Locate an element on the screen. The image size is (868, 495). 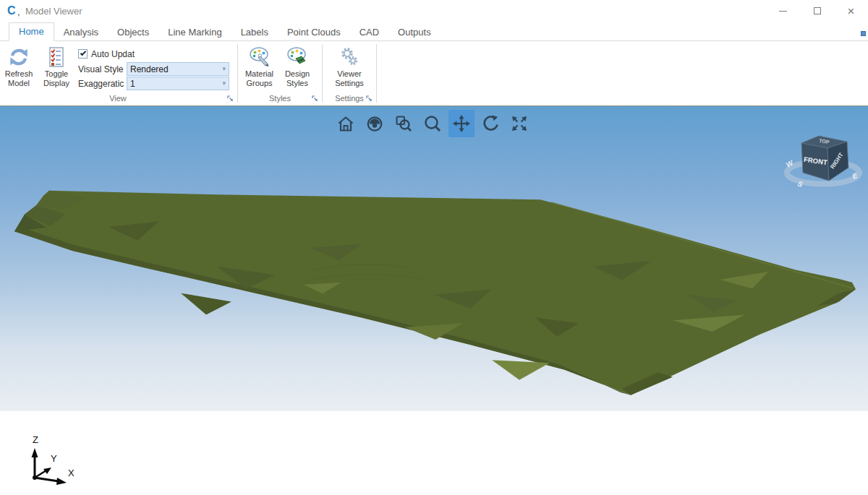
view-cube: TOP FRONT RIGHT W S E is located at coordinates (823, 161).